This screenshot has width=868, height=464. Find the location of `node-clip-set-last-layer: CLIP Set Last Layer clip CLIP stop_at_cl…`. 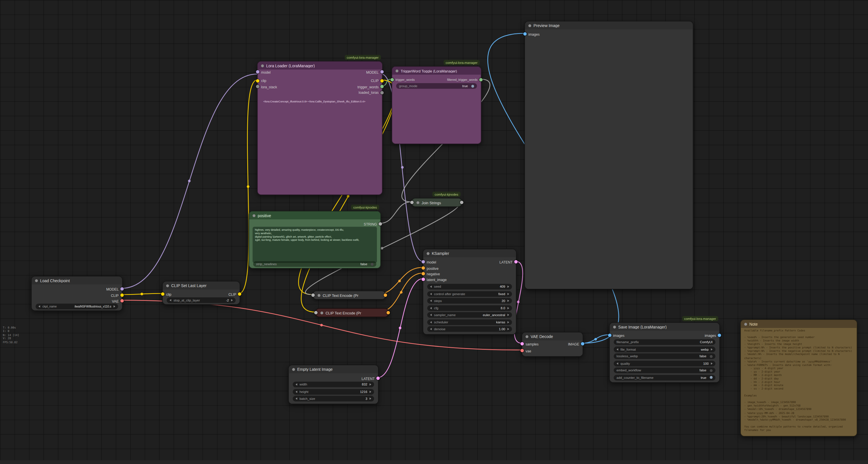

node-clip-set-last-layer: CLIP Set Last Layer clip CLIP stop_at_cl… is located at coordinates (201, 293).